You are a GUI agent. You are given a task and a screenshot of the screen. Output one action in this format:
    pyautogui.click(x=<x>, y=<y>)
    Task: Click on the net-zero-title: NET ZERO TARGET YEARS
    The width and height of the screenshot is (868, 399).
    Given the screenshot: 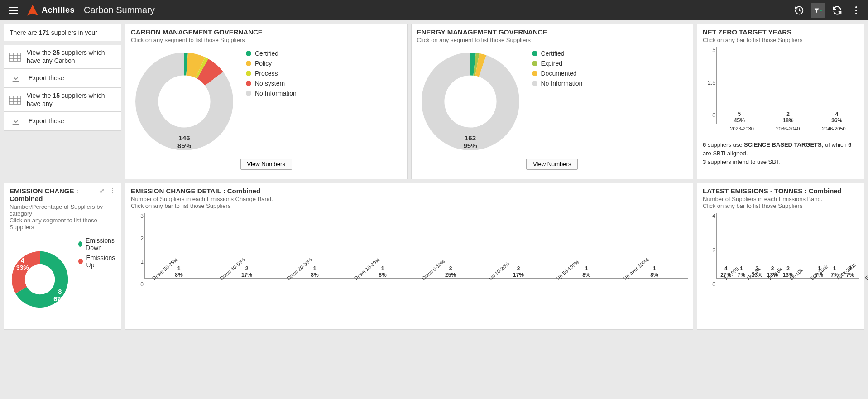 What is the action you would take?
    pyautogui.click(x=781, y=32)
    